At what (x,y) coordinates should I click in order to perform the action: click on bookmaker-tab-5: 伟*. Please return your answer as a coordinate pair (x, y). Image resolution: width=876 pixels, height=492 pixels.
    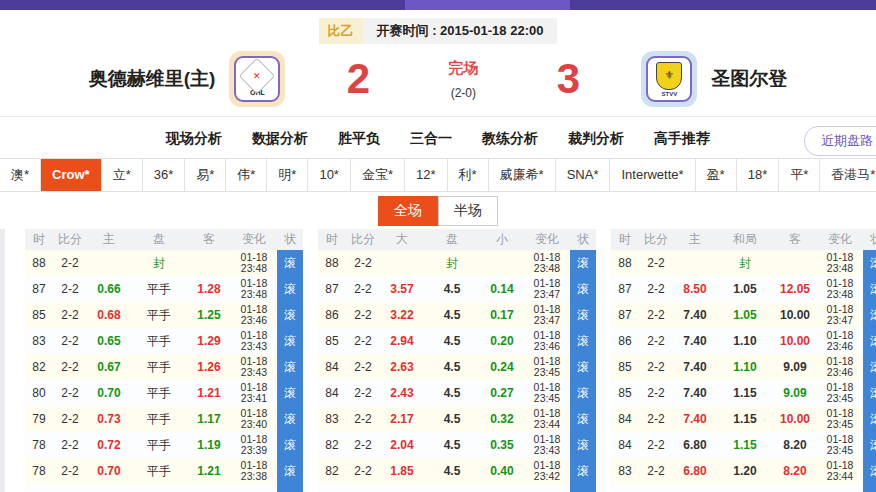
    Looking at the image, I should click on (246, 175).